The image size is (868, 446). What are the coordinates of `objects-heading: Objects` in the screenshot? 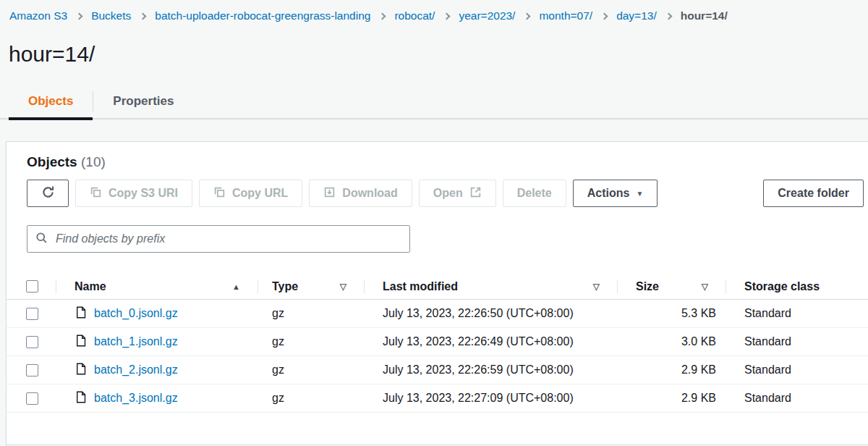 It's located at (52, 162).